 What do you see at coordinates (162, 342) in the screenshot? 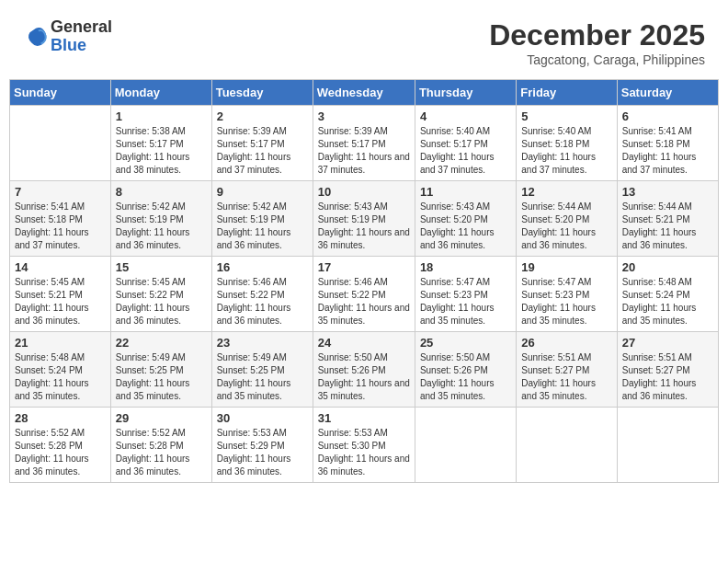
I see `day-number: 22` at bounding box center [162, 342].